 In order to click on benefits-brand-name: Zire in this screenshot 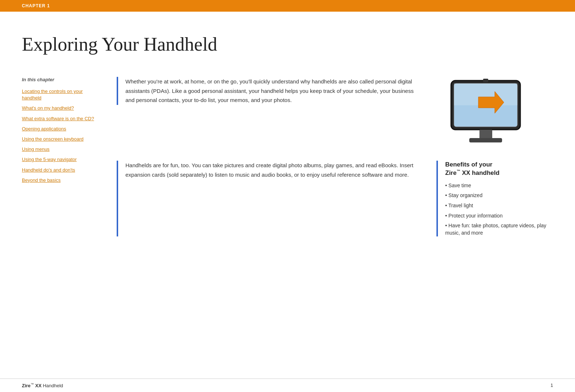, I will do `click(451, 173)`.